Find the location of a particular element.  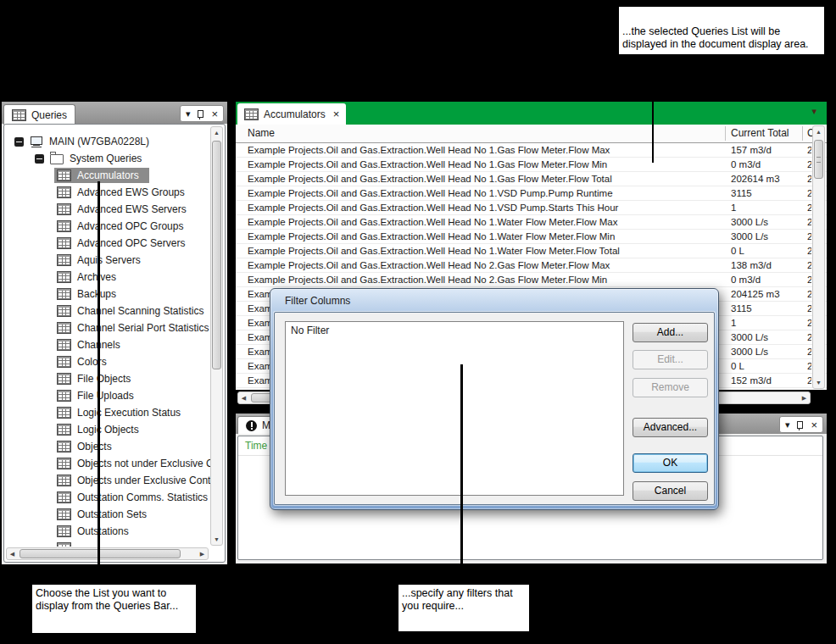

tree-item: Backups is located at coordinates (114, 294).